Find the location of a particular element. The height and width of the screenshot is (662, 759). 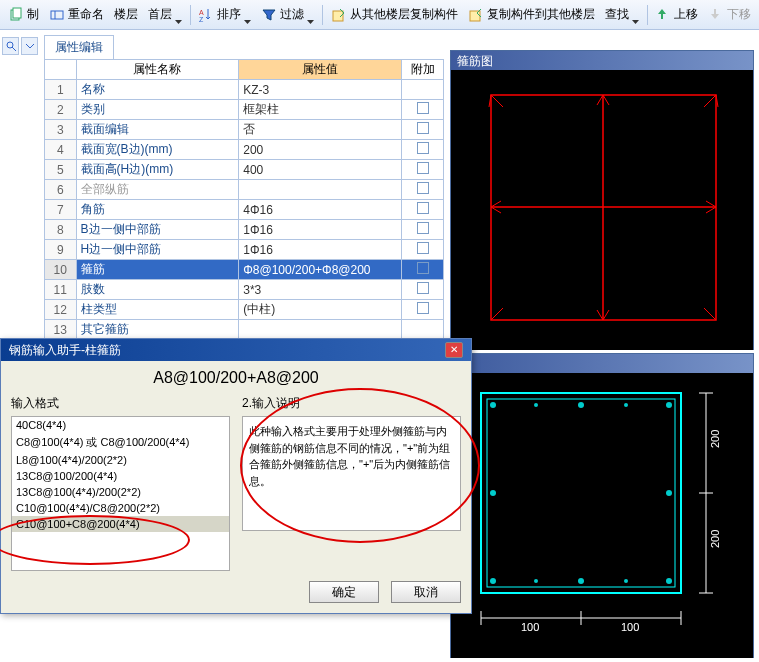

prop-name: 全部纵筋 is located at coordinates (158, 190).